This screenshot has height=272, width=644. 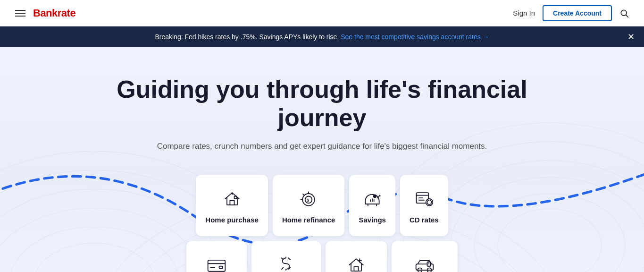 What do you see at coordinates (577, 13) in the screenshot?
I see `create-account-button: Create Account` at bounding box center [577, 13].